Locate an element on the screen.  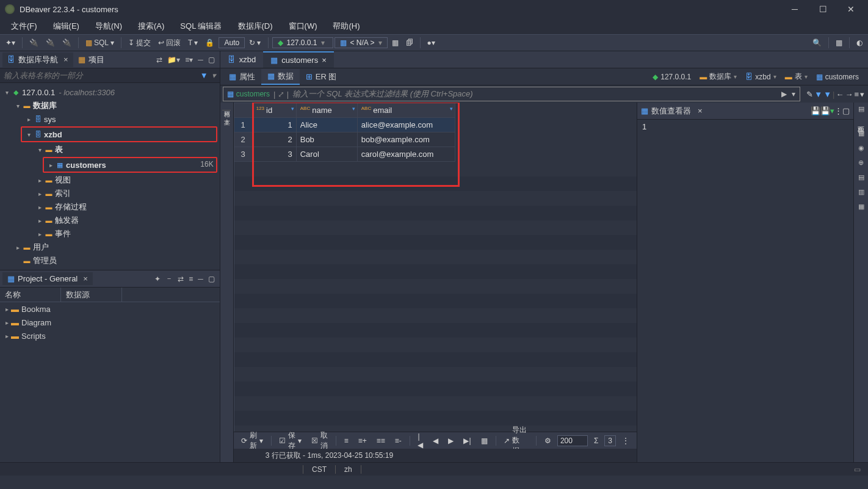
table-row: 3 3 Carol carol@example.com is located at coordinates (344, 154).